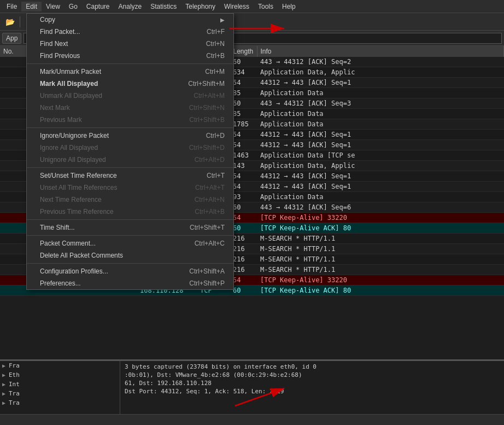 The image size is (504, 425). What do you see at coordinates (109, 271) in the screenshot?
I see `menu-item-config-profiles-label: Configuration Profiles...` at bounding box center [109, 271].